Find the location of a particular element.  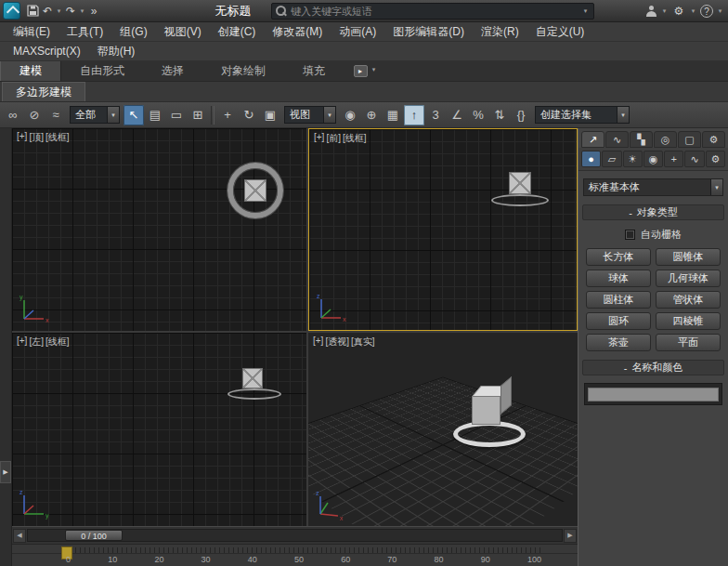

reference-coordinate-dropdown: 视图 ▾ is located at coordinates (310, 115).